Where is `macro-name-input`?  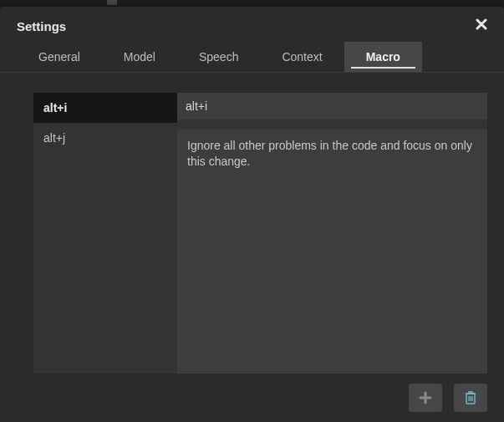
macro-name-input is located at coordinates (333, 106).